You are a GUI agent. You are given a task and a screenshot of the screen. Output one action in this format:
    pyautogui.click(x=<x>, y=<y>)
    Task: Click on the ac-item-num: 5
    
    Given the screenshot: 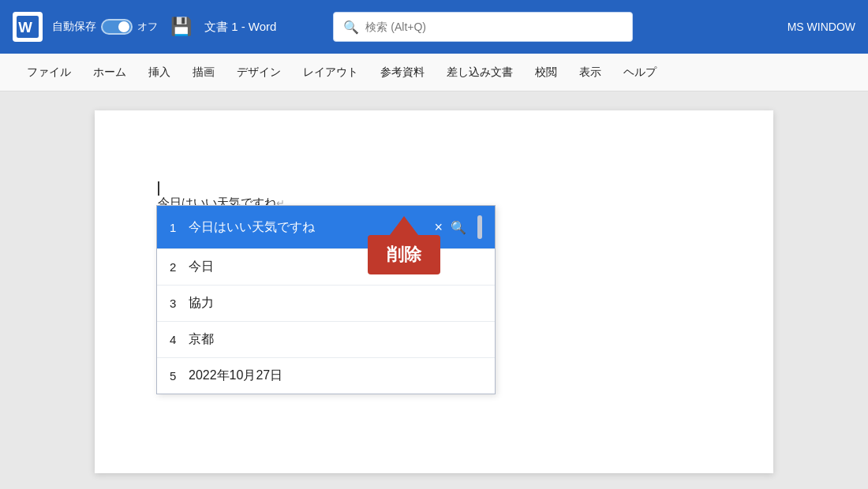 What is the action you would take?
    pyautogui.click(x=179, y=375)
    